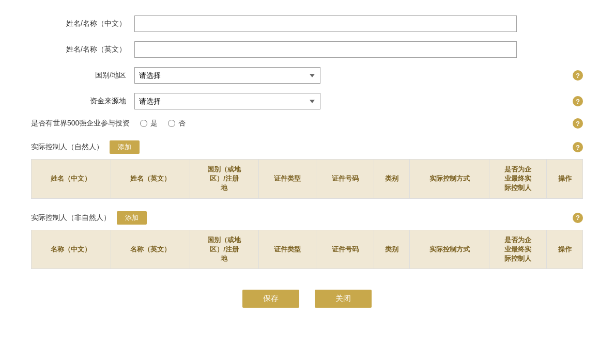 The image size is (614, 364). What do you see at coordinates (287, 179) in the screenshot?
I see `section1-col-cert-type: 证件类型` at bounding box center [287, 179].